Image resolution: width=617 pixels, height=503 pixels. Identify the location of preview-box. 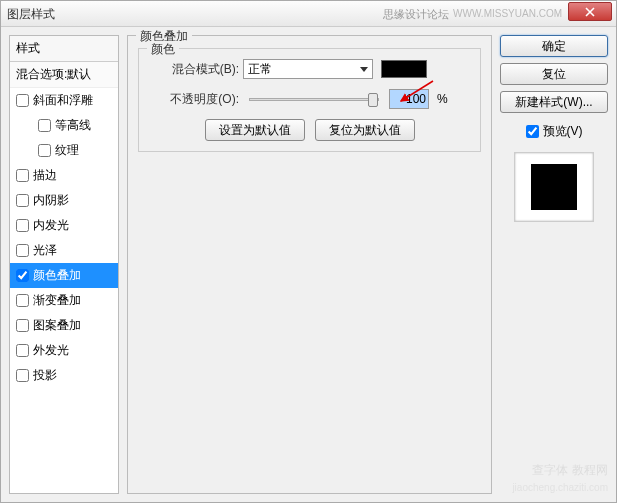
(554, 187).